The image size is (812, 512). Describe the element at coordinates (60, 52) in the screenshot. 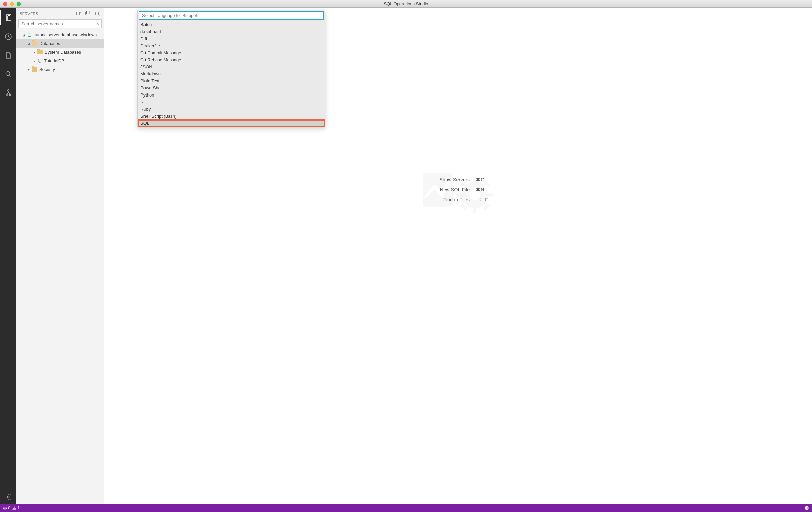

I see `server-tree: ◢ tutorialserver.database.windows.n... ◢…` at that location.